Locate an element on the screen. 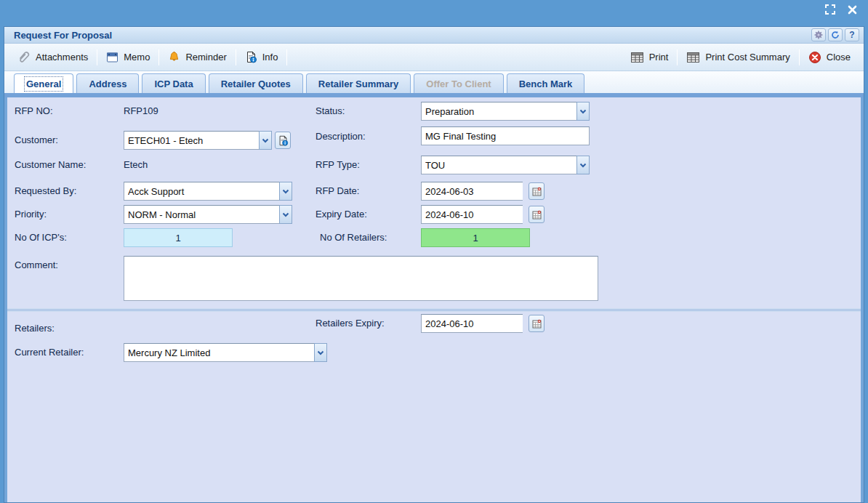 This screenshot has height=503, width=868. toolbar: Attachments Memo Reminder is located at coordinates (434, 57).